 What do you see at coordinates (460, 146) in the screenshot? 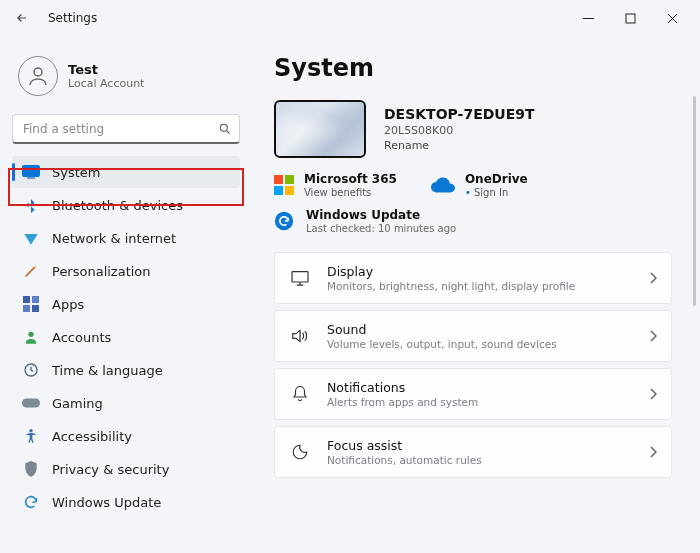
I see `rename-link: Rename` at bounding box center [460, 146].